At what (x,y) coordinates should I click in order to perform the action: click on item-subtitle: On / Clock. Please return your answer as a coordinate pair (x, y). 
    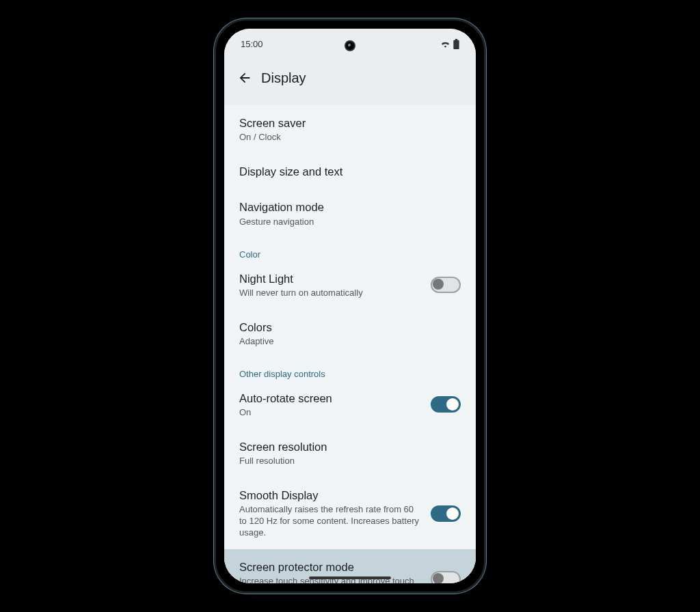
    Looking at the image, I should click on (350, 138).